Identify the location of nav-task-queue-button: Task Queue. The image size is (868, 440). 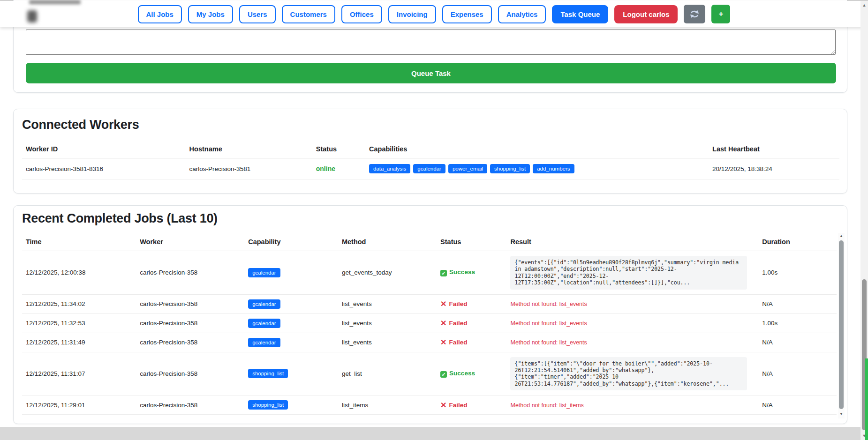
(580, 14).